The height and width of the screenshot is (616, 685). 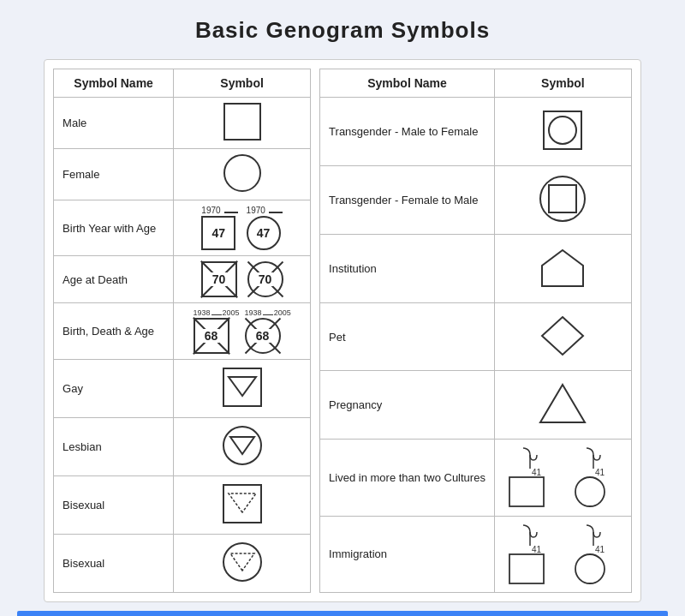 What do you see at coordinates (563, 553) in the screenshot?
I see `immigration-symbol: 41 41` at bounding box center [563, 553].